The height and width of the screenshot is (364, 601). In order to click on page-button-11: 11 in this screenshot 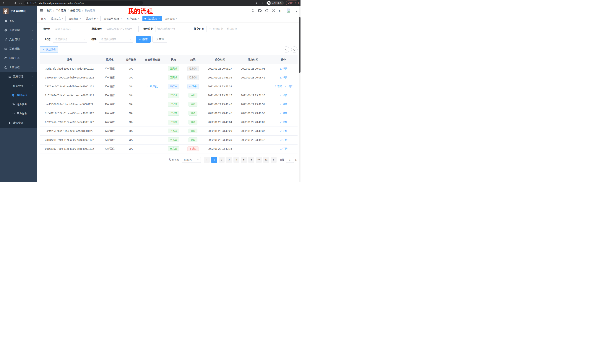, I will do `click(266, 160)`.